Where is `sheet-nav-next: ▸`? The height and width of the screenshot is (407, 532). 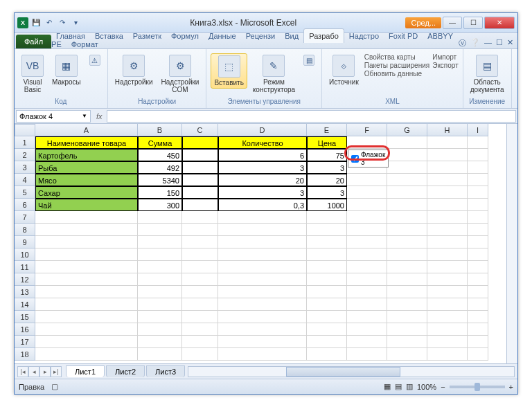 sheet-nav-next: ▸ is located at coordinates (45, 372).